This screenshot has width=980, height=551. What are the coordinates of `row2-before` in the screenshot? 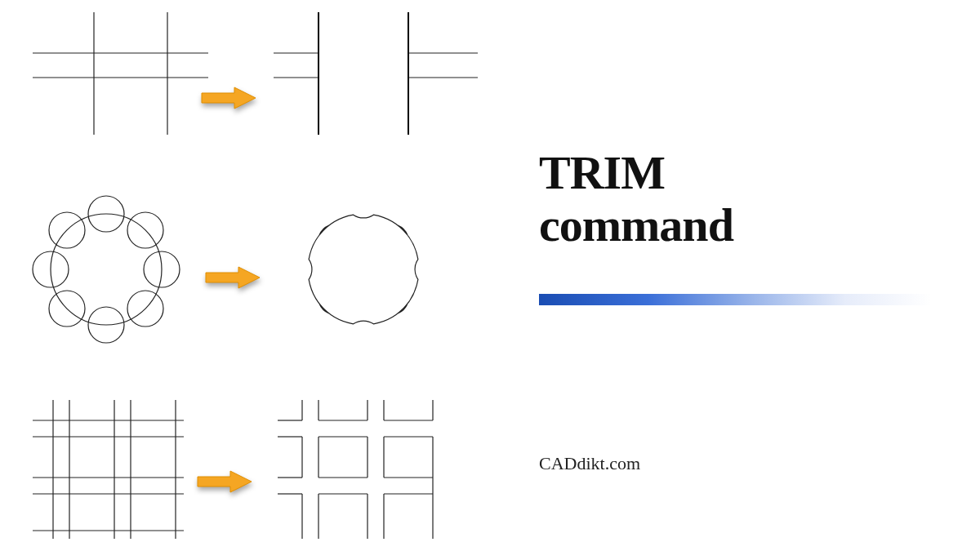 It's located at (106, 269).